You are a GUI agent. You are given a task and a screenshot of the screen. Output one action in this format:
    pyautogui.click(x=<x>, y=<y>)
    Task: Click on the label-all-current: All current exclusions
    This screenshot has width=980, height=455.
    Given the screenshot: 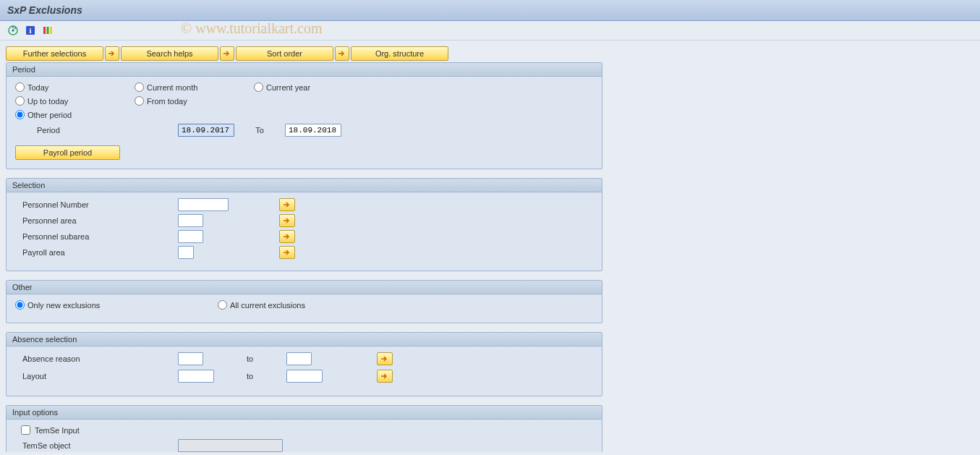 What is the action you would take?
    pyautogui.click(x=268, y=305)
    